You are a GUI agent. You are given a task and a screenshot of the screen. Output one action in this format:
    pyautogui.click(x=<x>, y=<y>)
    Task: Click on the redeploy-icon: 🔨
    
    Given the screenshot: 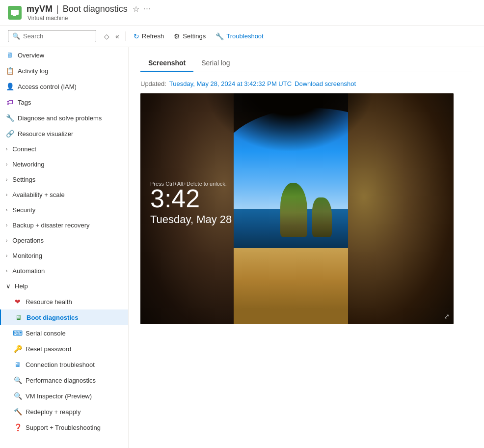 What is the action you would take?
    pyautogui.click(x=18, y=412)
    